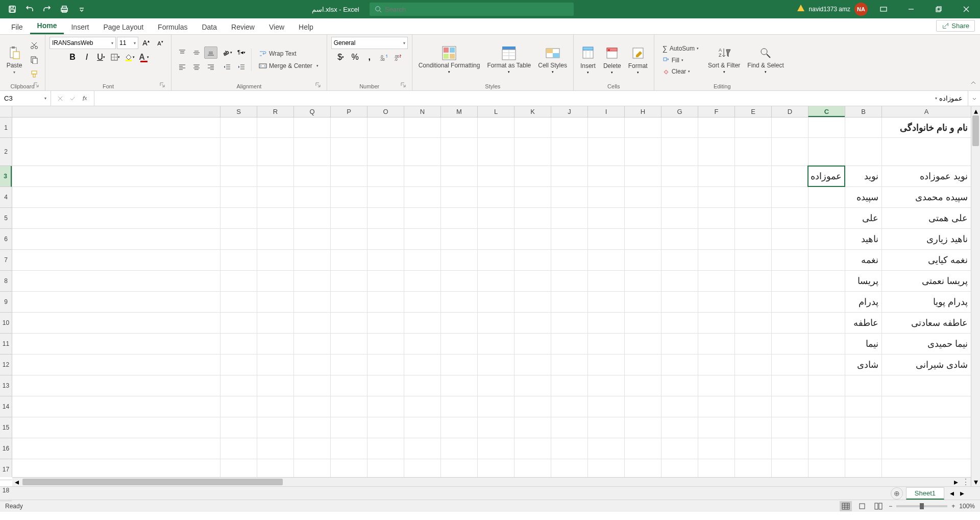 The height and width of the screenshot is (520, 980). What do you see at coordinates (238, 128) in the screenshot?
I see `cell-S1` at bounding box center [238, 128].